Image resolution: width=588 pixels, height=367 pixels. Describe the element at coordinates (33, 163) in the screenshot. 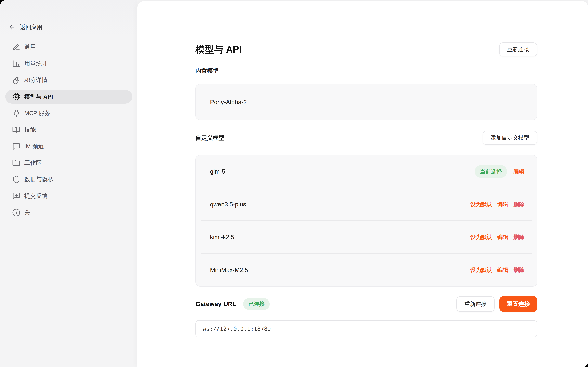

I see `sidebar-item-label: 工作区` at that location.